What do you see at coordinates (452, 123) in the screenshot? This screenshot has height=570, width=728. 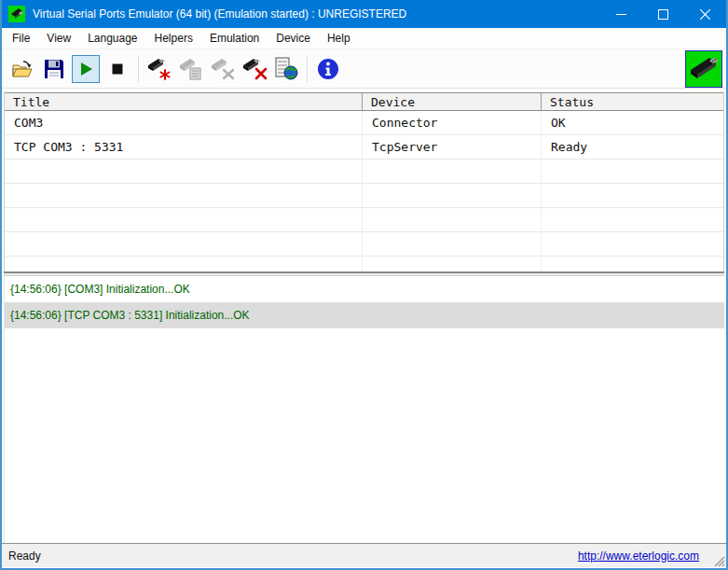 I see `cell-device: Connector` at bounding box center [452, 123].